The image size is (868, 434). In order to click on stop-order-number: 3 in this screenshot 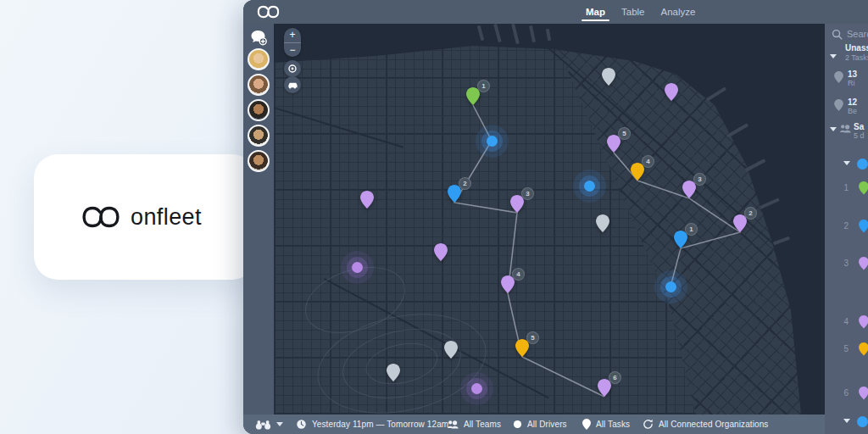, I will do `click(843, 263)`.